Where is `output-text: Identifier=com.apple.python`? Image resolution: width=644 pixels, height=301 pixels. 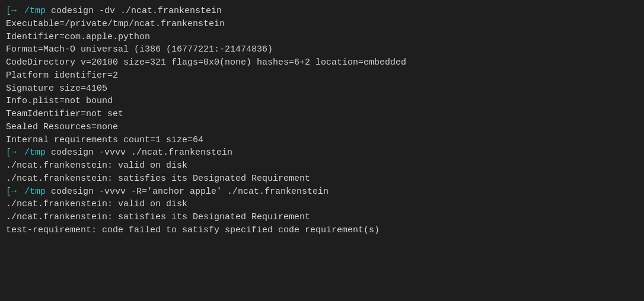
output-text: Identifier=com.apple.python is located at coordinates (78, 37).